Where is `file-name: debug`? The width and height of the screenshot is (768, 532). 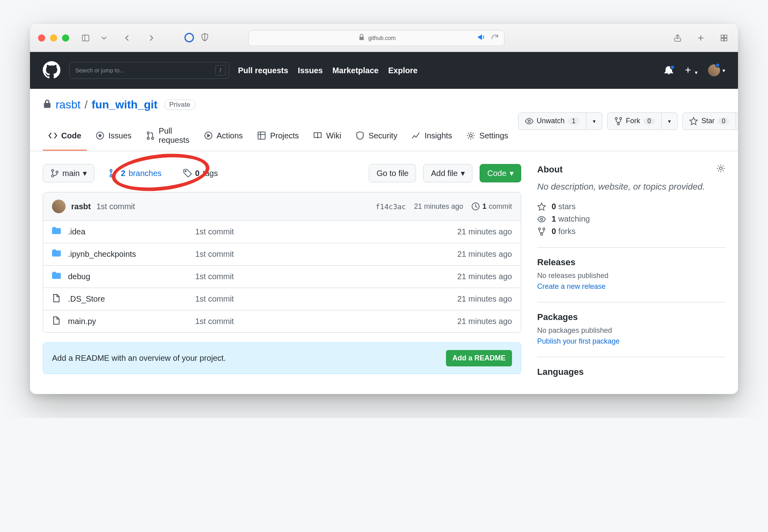 file-name: debug is located at coordinates (128, 277).